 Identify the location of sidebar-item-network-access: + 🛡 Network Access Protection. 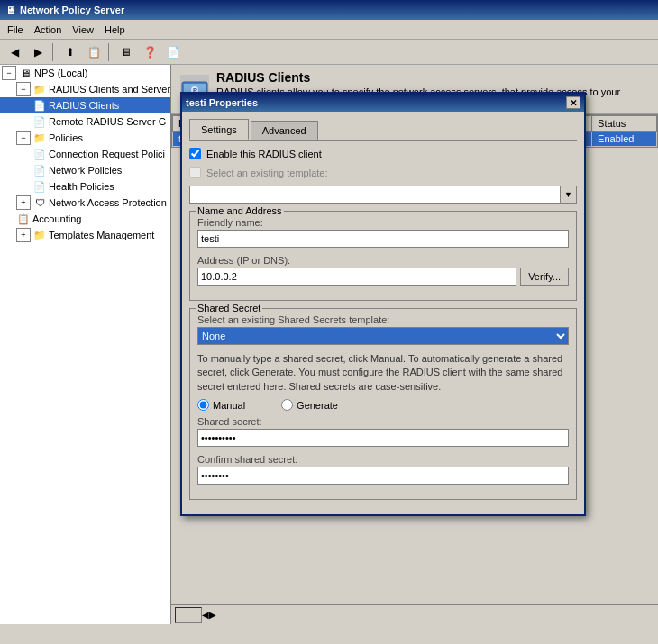
(85, 203).